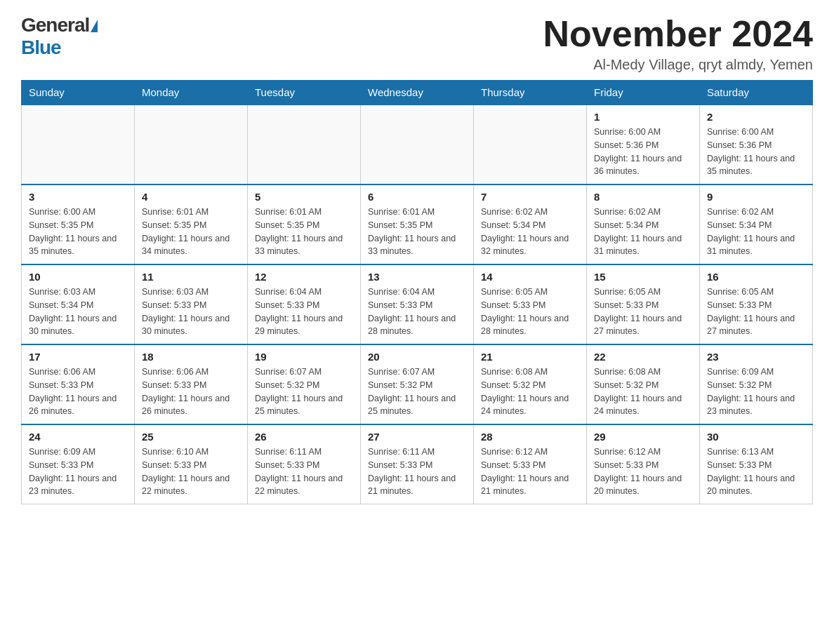  I want to click on day-number: 24, so click(78, 436).